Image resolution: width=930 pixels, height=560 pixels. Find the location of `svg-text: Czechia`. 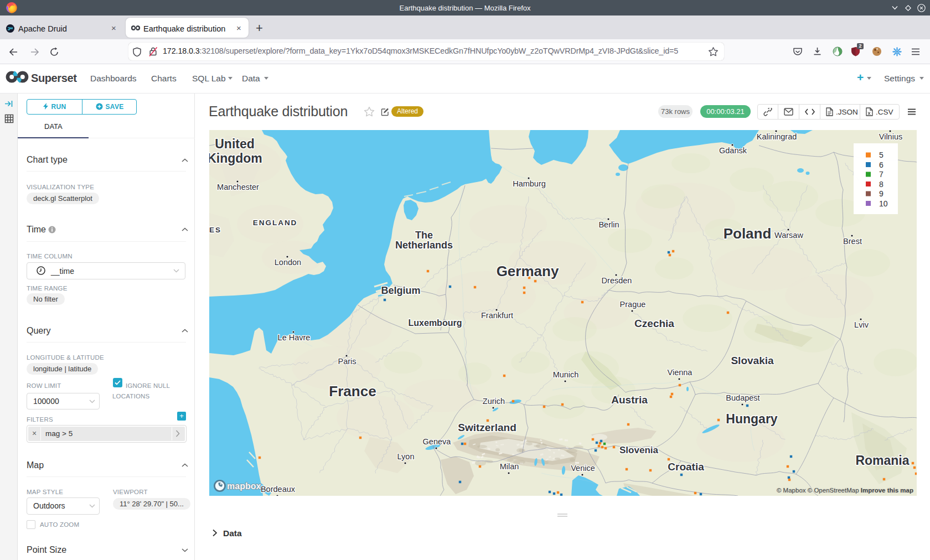

svg-text: Czechia is located at coordinates (654, 323).